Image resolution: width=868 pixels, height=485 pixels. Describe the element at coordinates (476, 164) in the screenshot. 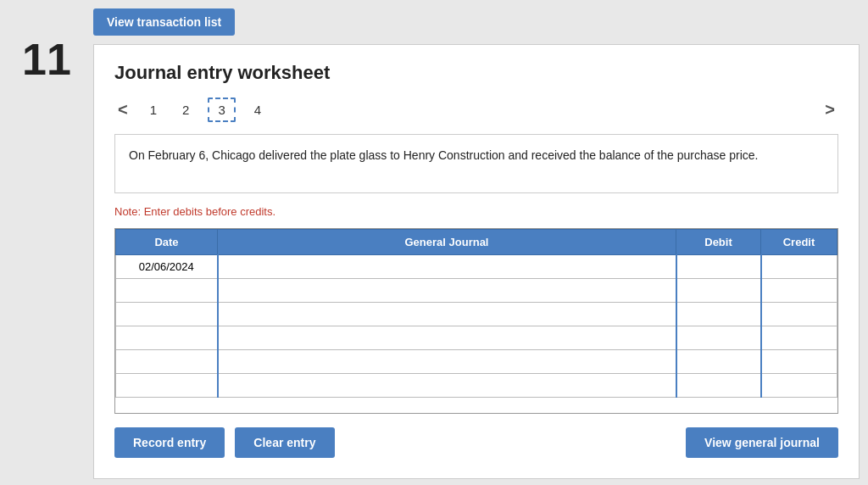

I see `description-box: On February 6, Chicago delivered the pla…` at that location.